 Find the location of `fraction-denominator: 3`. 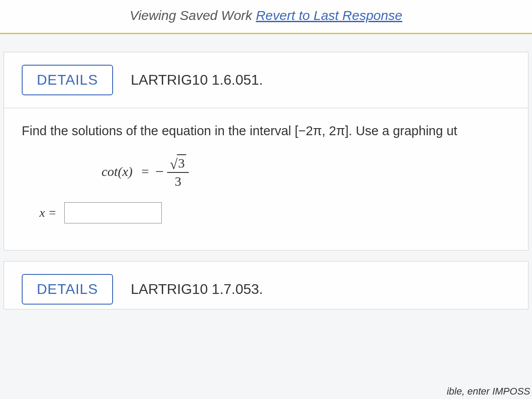

fraction-denominator: 3 is located at coordinates (178, 181).